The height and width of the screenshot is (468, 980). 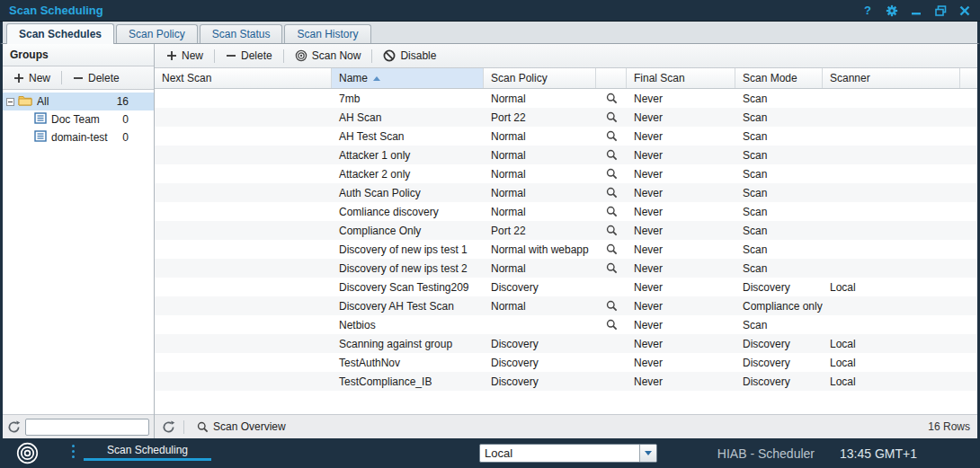 What do you see at coordinates (78, 56) in the screenshot?
I see `groups-header: Groups` at bounding box center [78, 56].